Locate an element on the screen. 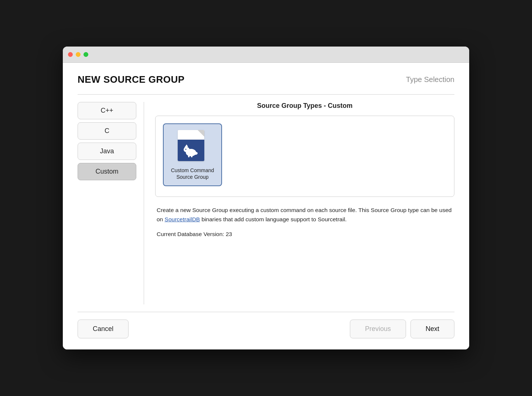 The image size is (532, 396). types-box: Custom CommandSource Group is located at coordinates (305, 156).